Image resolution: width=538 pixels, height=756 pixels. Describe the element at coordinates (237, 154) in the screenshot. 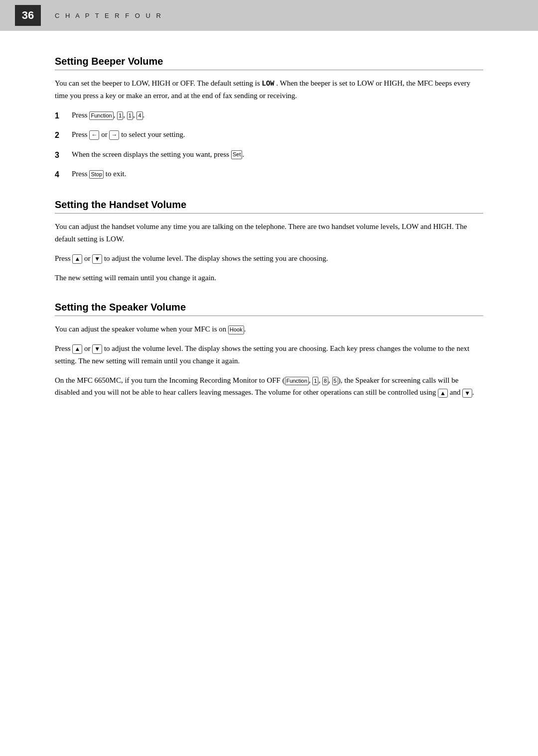

I see `set-key: Set` at that location.